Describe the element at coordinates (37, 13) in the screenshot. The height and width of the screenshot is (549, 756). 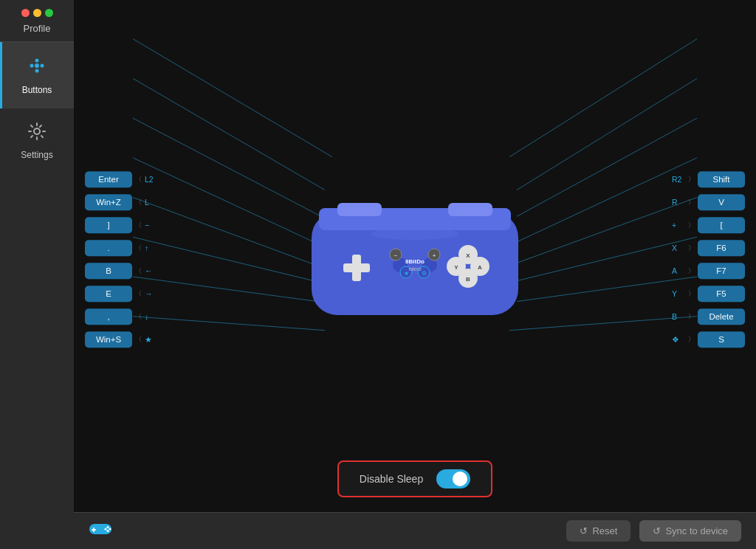
I see `traffic-lights` at that location.